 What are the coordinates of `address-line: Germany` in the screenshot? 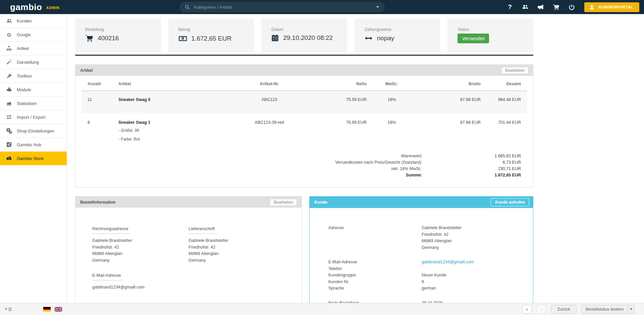 It's located at (477, 248).